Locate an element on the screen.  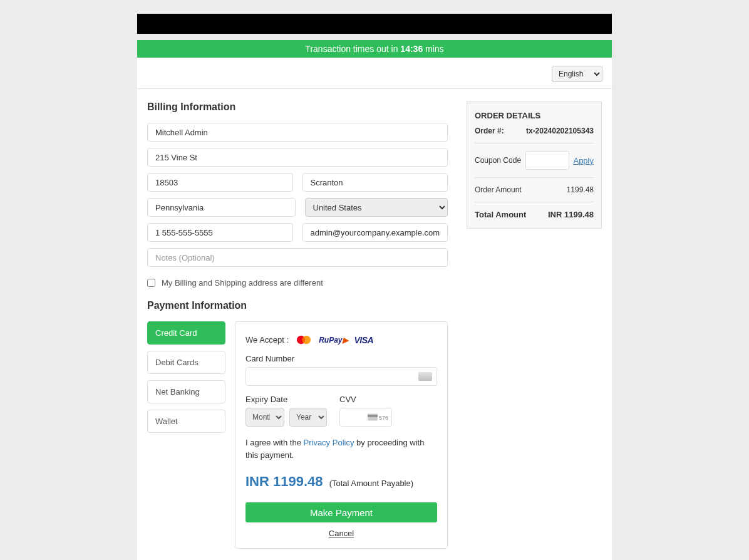
privacy-policy-link: Privacy Policy is located at coordinates (329, 442).